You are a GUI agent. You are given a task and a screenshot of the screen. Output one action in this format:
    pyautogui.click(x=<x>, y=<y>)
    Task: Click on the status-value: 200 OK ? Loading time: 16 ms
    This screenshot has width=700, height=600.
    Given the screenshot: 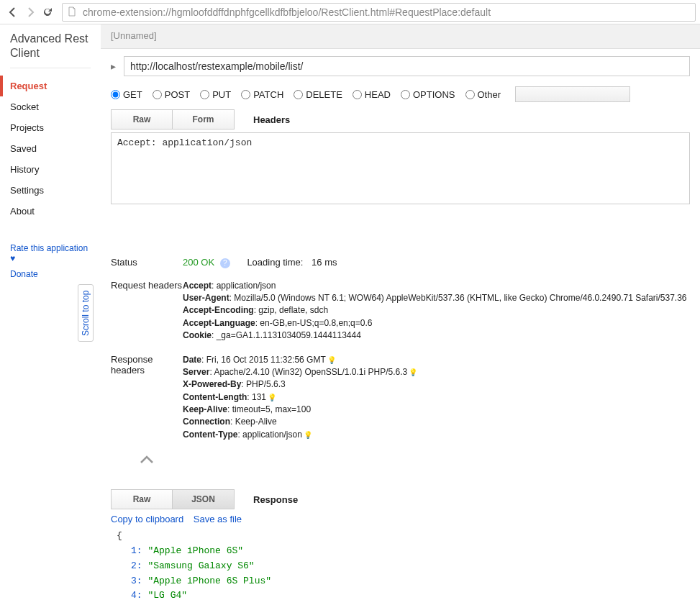 What is the action you would take?
    pyautogui.click(x=436, y=263)
    